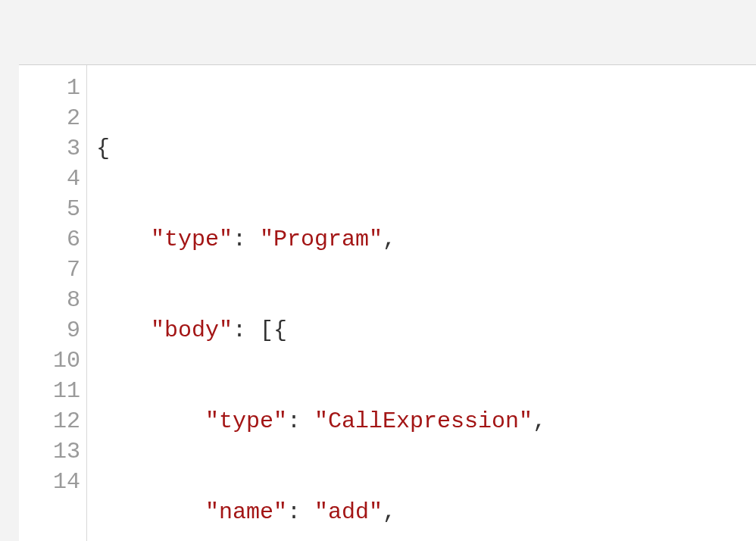  Describe the element at coordinates (50, 421) in the screenshot. I see `line-number: 12` at that location.